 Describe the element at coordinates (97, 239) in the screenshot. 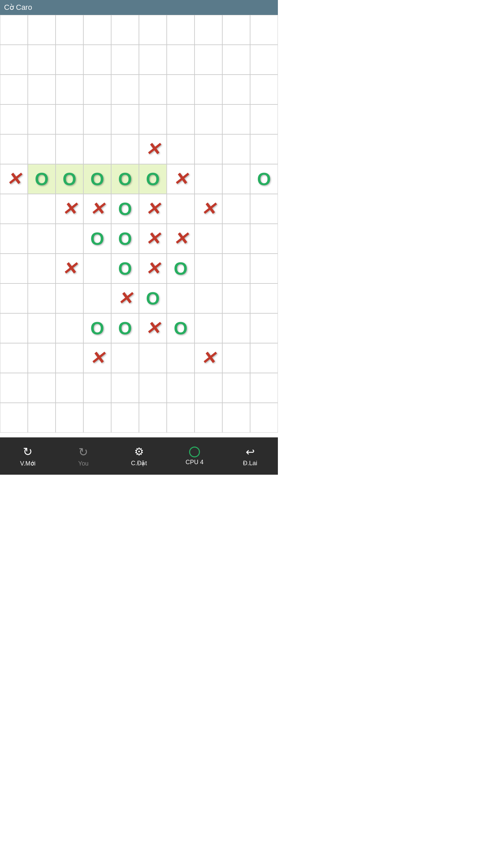

I see `cell-7-3: O` at that location.